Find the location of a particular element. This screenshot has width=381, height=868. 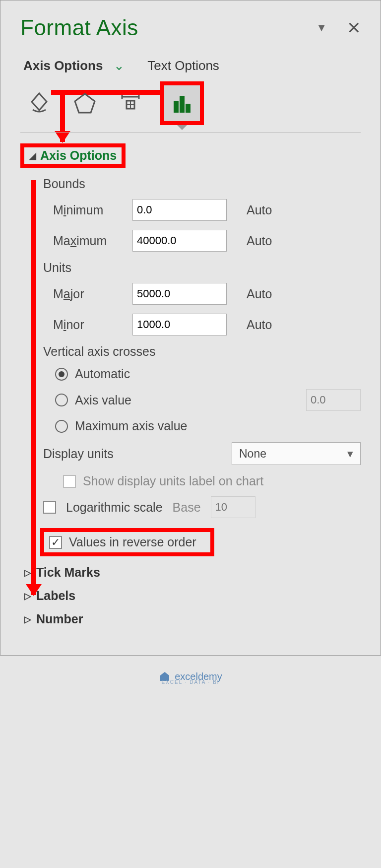

major-auto: Auto is located at coordinates (259, 294).